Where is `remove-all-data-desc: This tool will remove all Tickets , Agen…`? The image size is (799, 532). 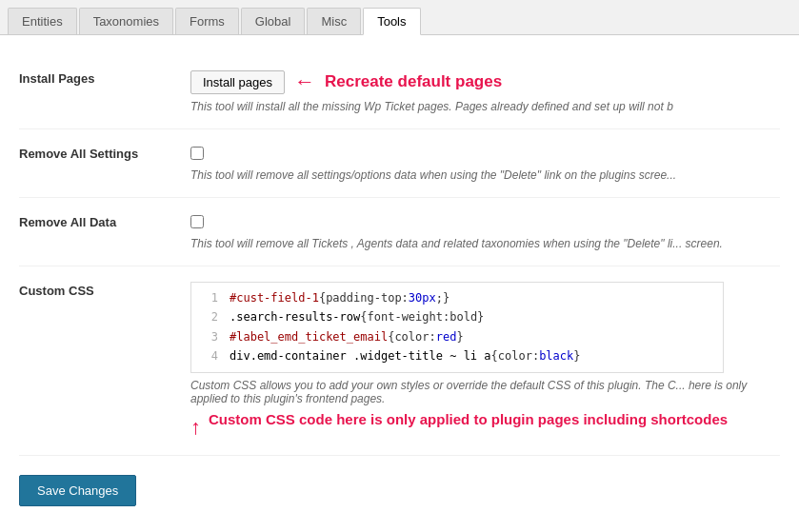
remove-all-data-desc: This tool will remove all Tickets , Agen… is located at coordinates (486, 244).